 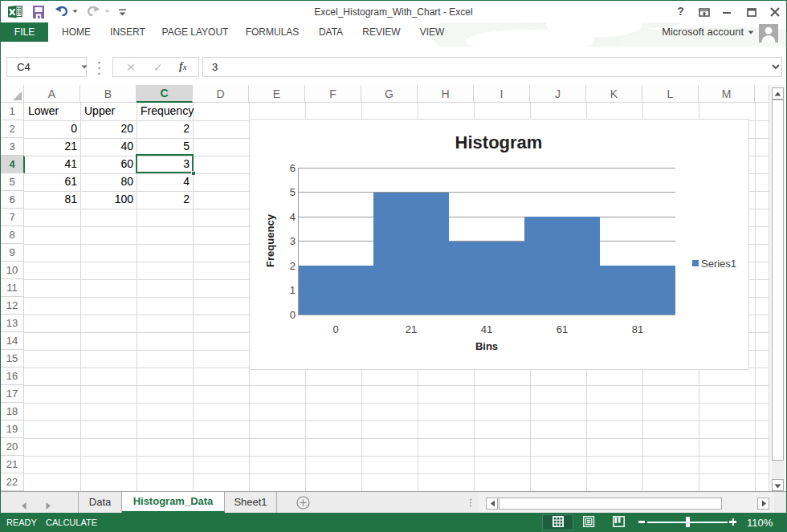 I want to click on svg-text: Histogram, so click(x=500, y=143).